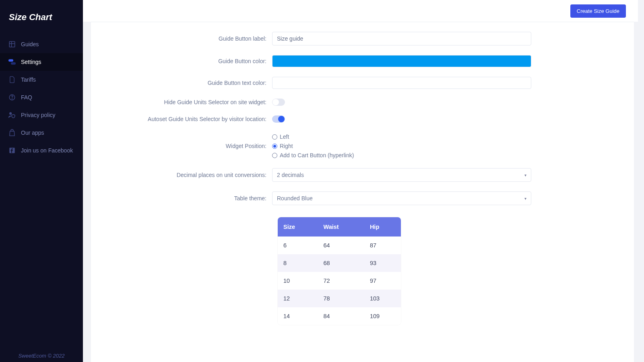 The width and height of the screenshot is (644, 362). I want to click on widget-position-label: Widget Position:, so click(182, 142).